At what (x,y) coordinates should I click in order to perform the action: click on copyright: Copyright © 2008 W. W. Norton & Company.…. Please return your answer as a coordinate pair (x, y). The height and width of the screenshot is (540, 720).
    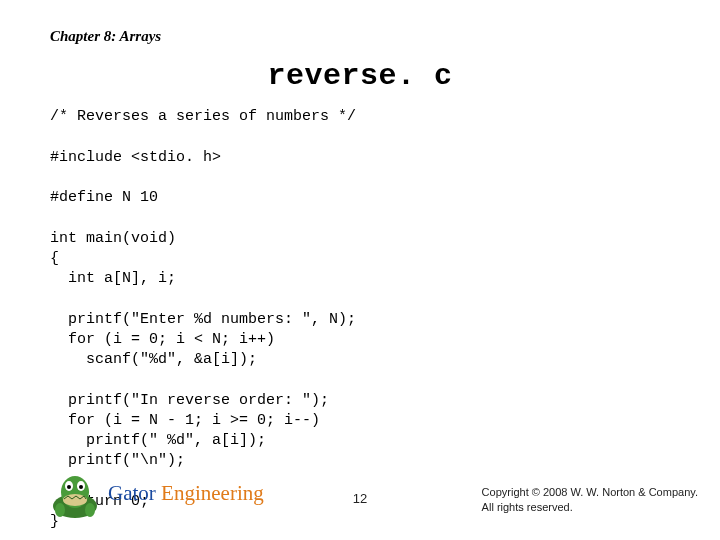
    Looking at the image, I should click on (590, 500).